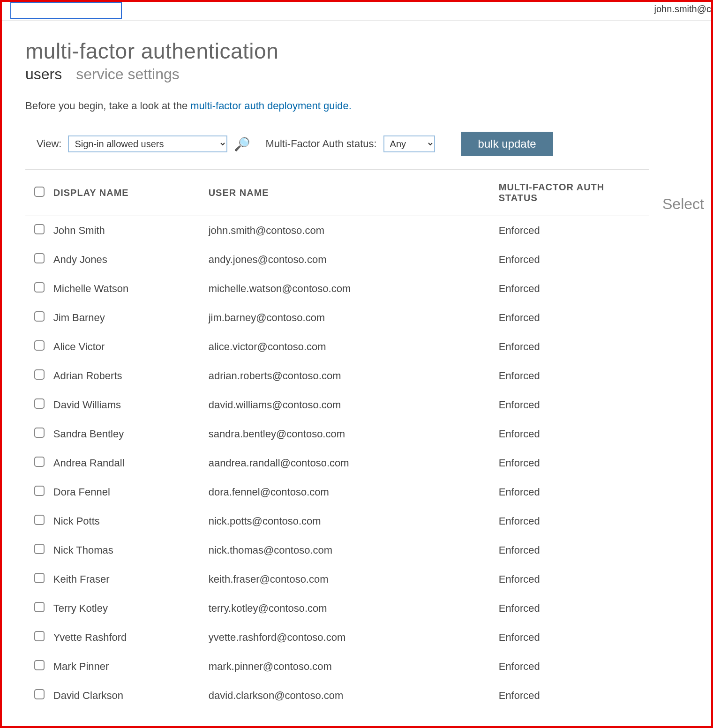 The width and height of the screenshot is (713, 728). Describe the element at coordinates (353, 289) in the screenshot. I see `cell-user-name: michelle.watson@contoso.com` at that location.